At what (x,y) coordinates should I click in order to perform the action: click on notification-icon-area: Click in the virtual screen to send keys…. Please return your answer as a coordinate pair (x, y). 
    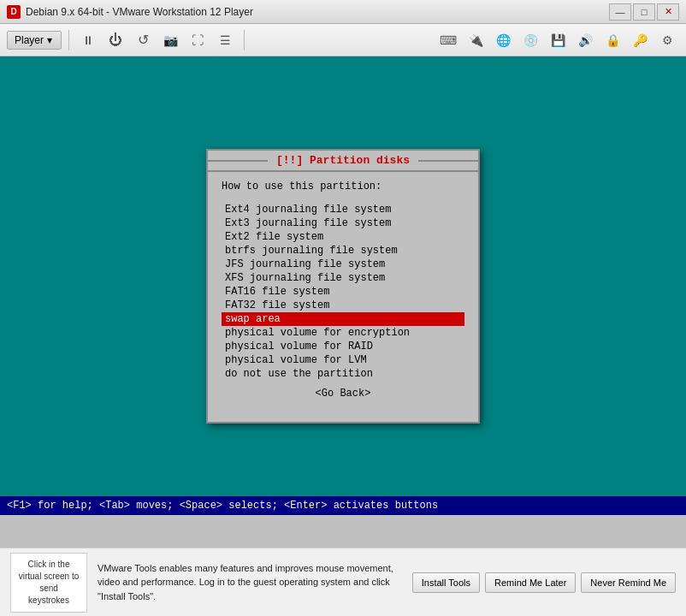
    Looking at the image, I should click on (49, 583).